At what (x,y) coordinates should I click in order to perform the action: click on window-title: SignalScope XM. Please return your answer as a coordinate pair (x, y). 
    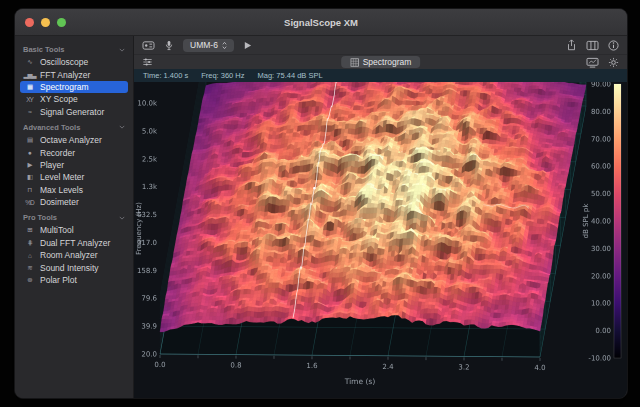
    Looking at the image, I should click on (321, 22).